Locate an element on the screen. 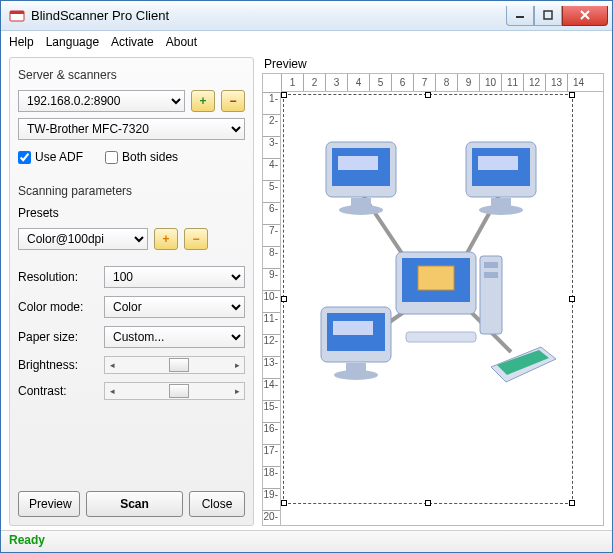 The height and width of the screenshot is (553, 613). ruler-h-tick: 11 is located at coordinates (512, 82).